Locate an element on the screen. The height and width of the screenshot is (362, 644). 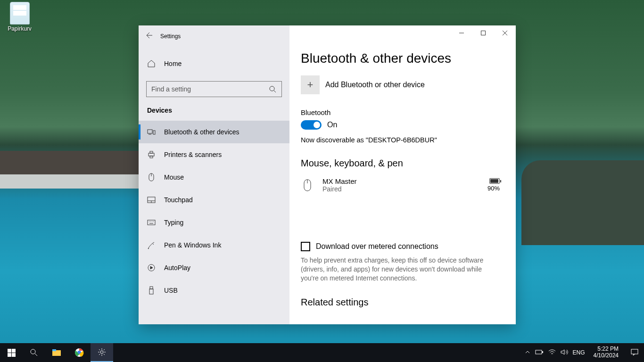
device-group-heading: Mouse, keyboard, & pen is located at coordinates (403, 163).